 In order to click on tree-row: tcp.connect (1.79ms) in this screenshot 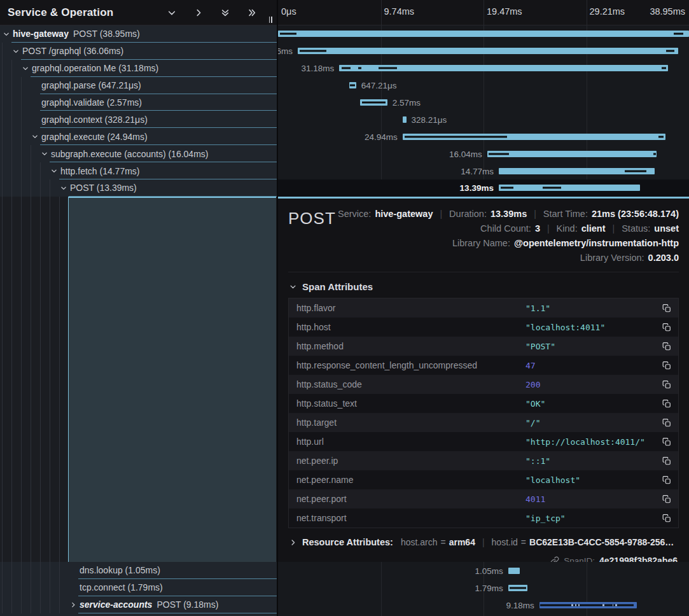, I will do `click(139, 588)`.